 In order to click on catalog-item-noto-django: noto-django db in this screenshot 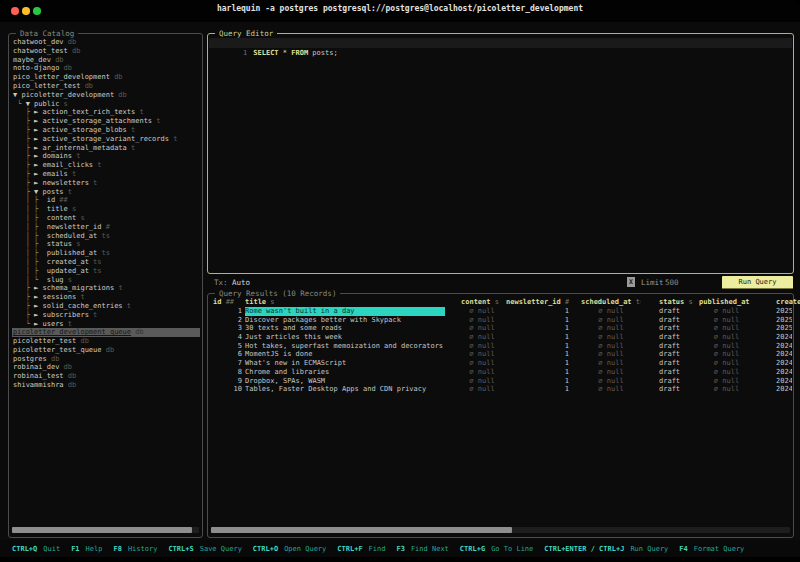, I will do `click(106, 68)`.